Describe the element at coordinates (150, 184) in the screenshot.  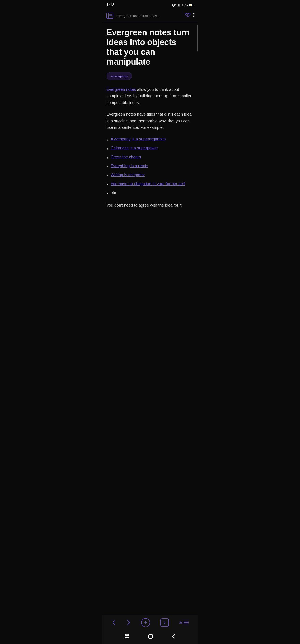
I see `list-item: • You have no obligation to your former …` at that location.